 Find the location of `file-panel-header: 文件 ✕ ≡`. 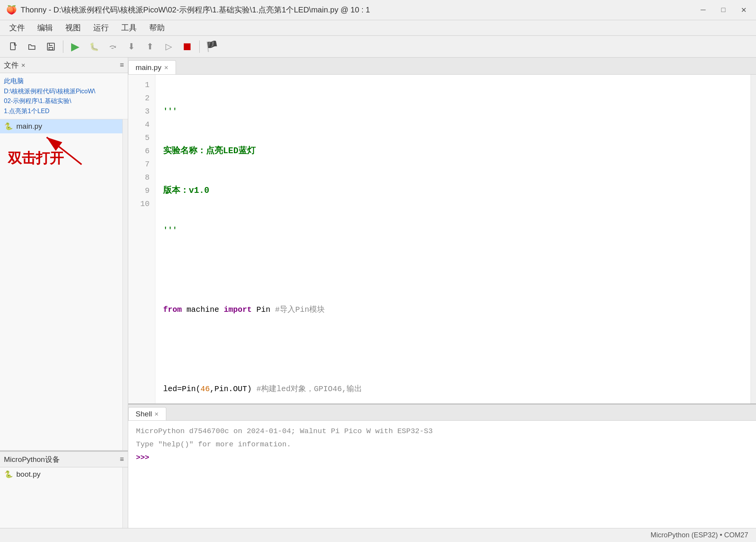

file-panel-header: 文件 ✕ ≡ is located at coordinates (64, 65).